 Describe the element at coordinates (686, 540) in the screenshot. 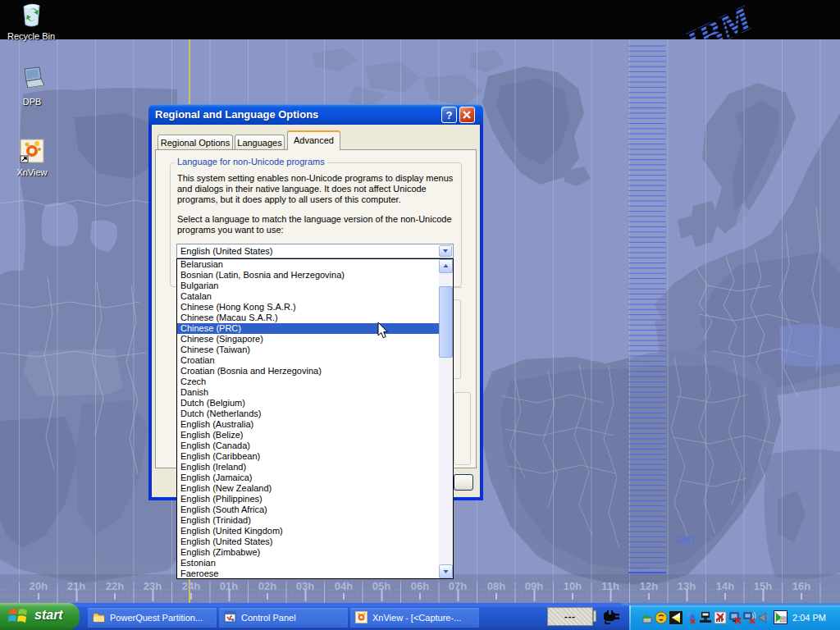

I see `svg-text: GMT` at that location.